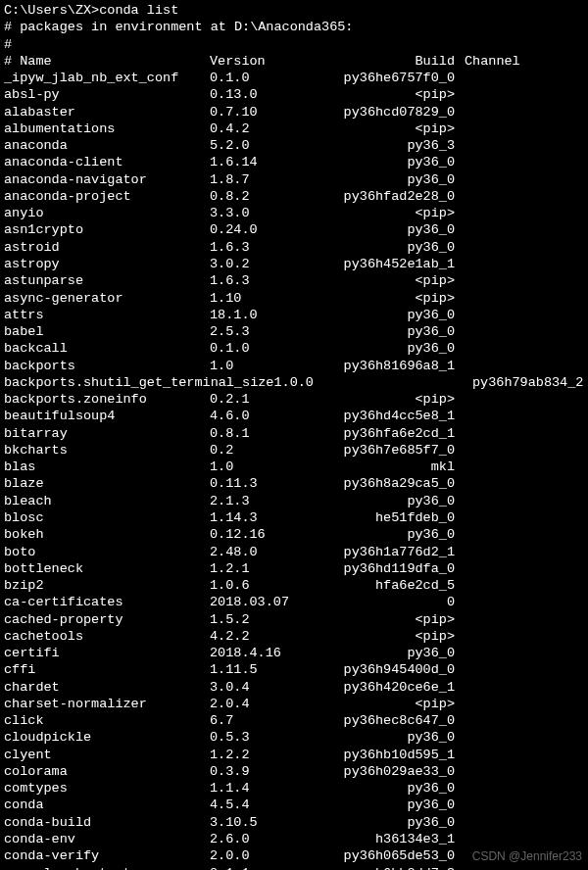  I want to click on pkg-version: 1.2.1, so click(259, 568).